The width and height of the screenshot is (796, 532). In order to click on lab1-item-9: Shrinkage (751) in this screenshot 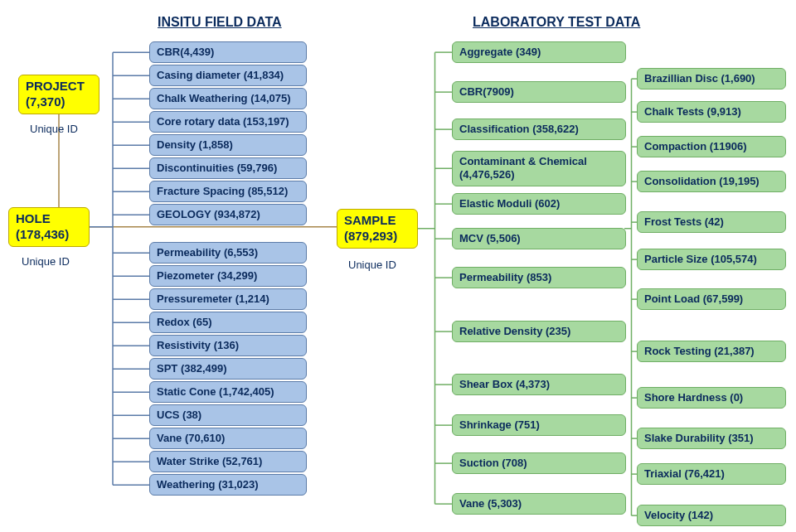, I will do `click(539, 425)`.